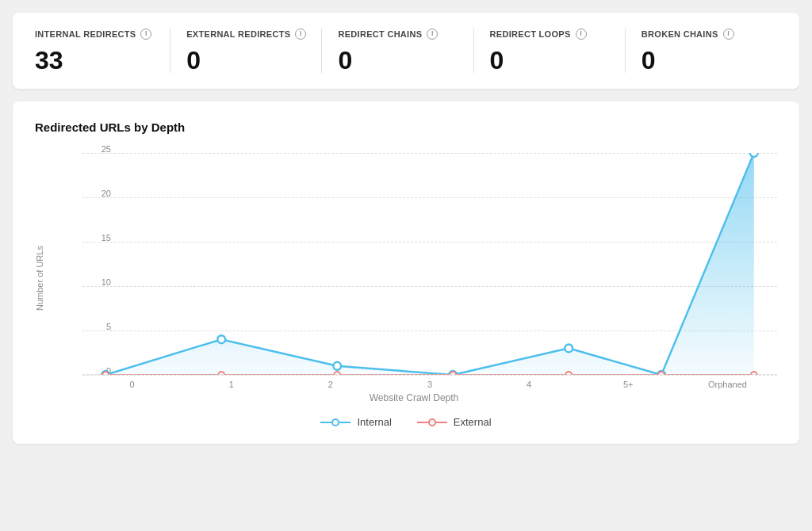 This screenshot has height=531, width=812. Describe the element at coordinates (301, 34) in the screenshot. I see `external-redirects-info-icon: i` at that location.